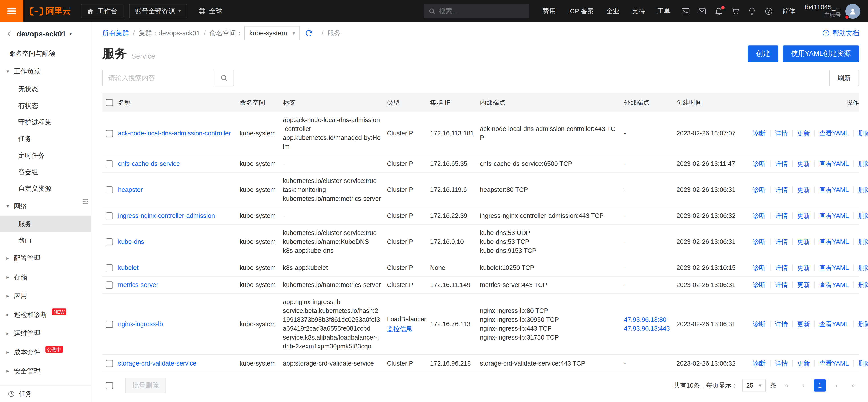 Image resolution: width=868 pixels, height=402 pixels. Describe the element at coordinates (175, 133) in the screenshot. I see `service-name-link: ack-node-local-dns-admission-controller` at that location.